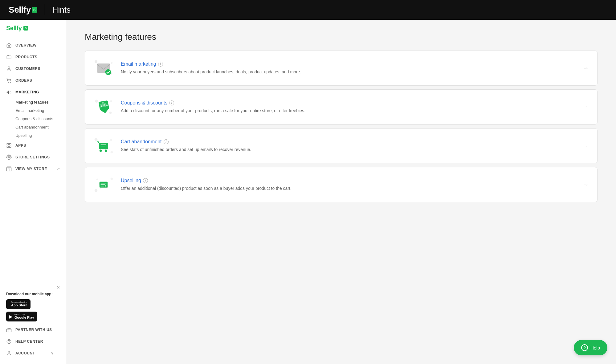 The height and width of the screenshot is (364, 616). What do you see at coordinates (9, 92) in the screenshot?
I see `megaphone-icon` at bounding box center [9, 92].